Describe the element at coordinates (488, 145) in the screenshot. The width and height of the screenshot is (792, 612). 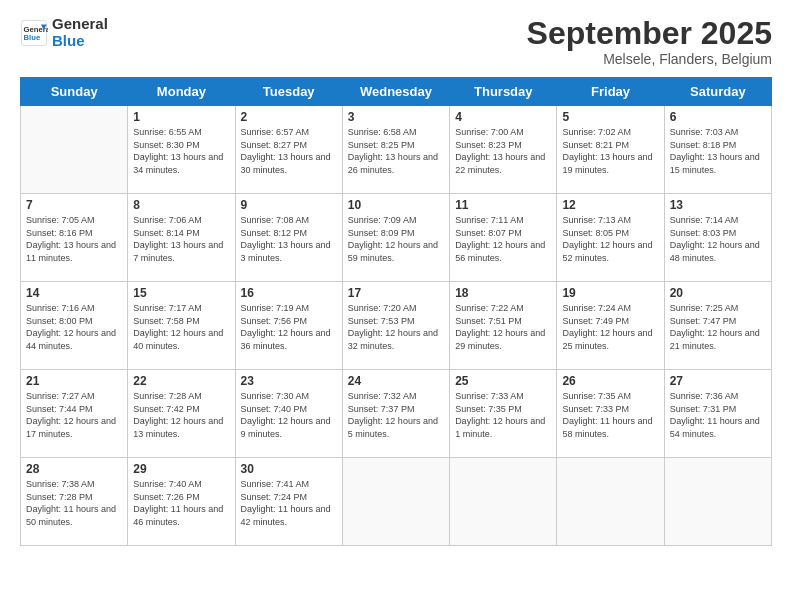
I see `sunset: Sunset: 8:23 PM` at that location.